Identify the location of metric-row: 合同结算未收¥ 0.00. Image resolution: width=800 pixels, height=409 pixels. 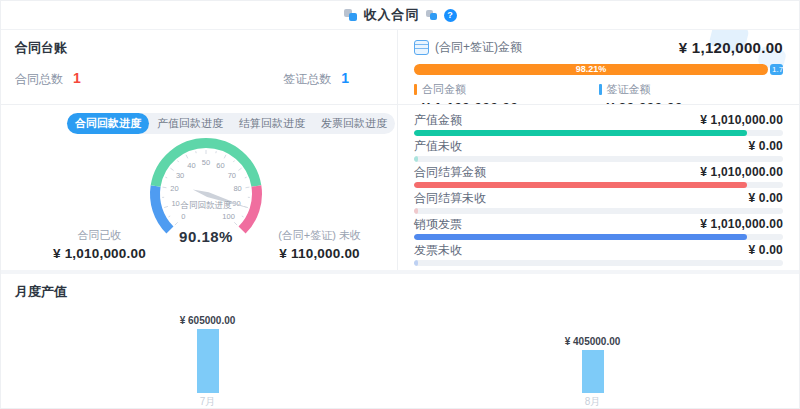
(598, 202).